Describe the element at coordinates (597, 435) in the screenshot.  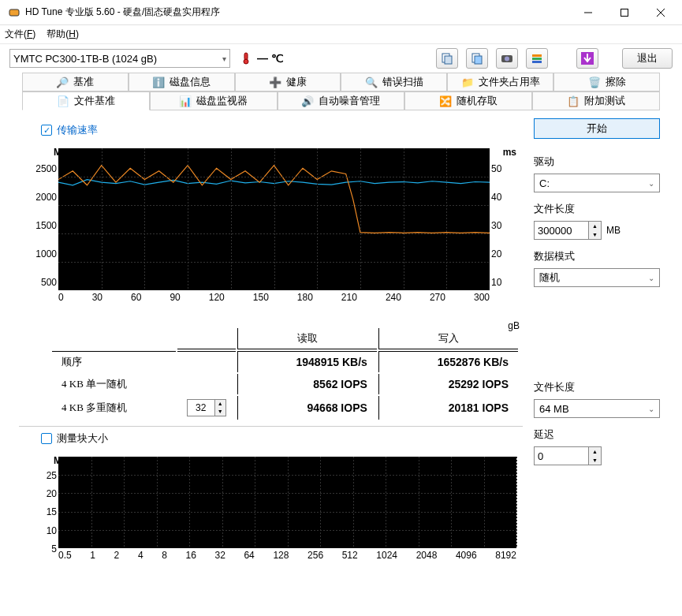
I see `delay-label: 延迟` at that location.